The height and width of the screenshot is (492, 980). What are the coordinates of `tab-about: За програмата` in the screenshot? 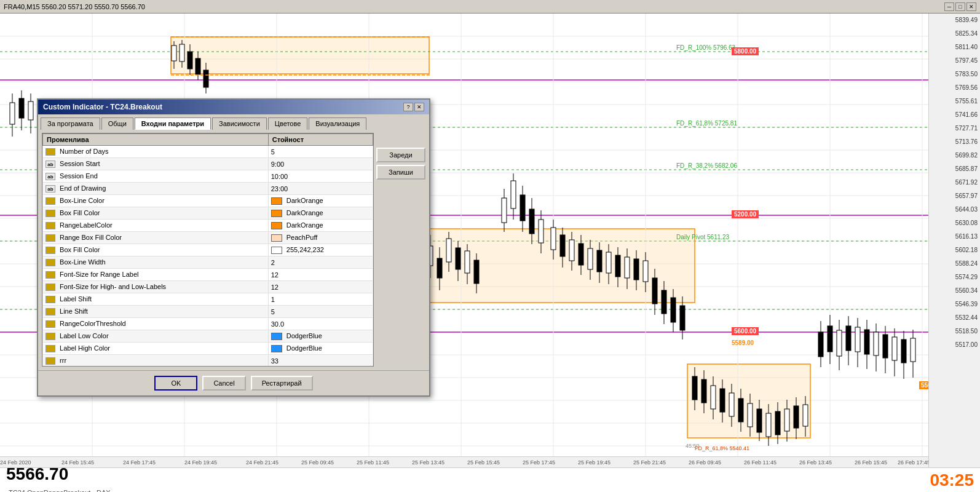 It's located at (70, 124).